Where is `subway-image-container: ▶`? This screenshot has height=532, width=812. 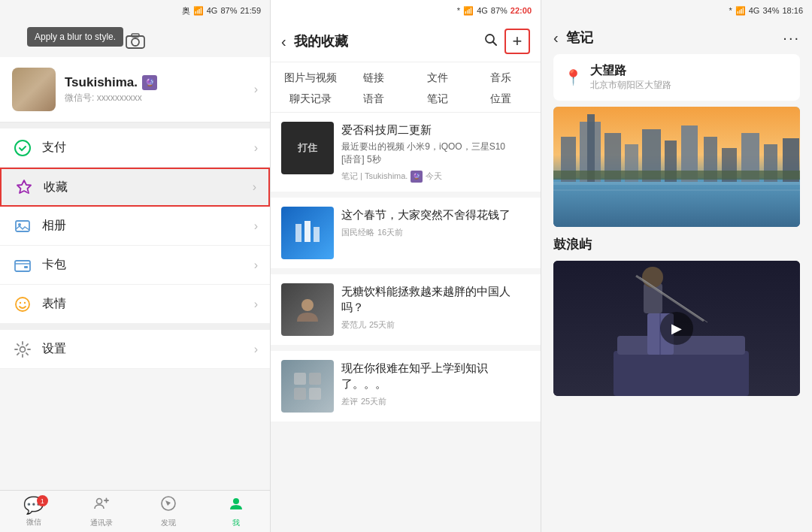
subway-image-container: ▶ is located at coordinates (677, 328).